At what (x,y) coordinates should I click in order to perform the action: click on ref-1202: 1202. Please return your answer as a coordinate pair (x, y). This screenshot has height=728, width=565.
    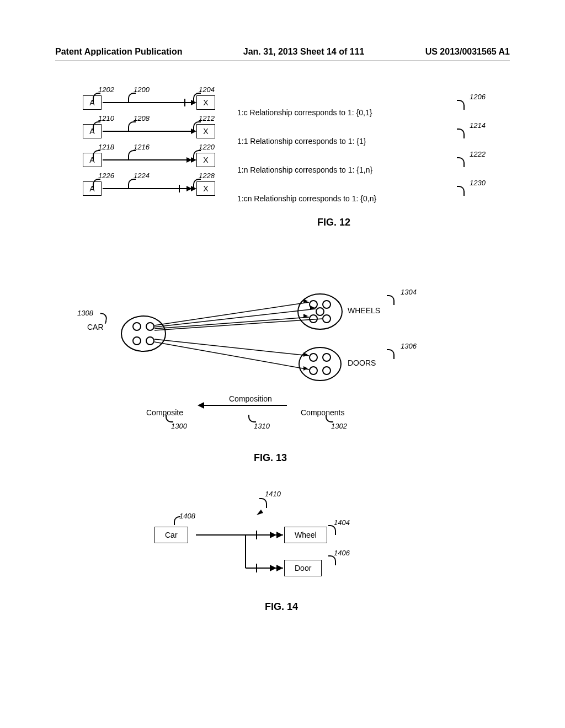
    Looking at the image, I should click on (106, 89).